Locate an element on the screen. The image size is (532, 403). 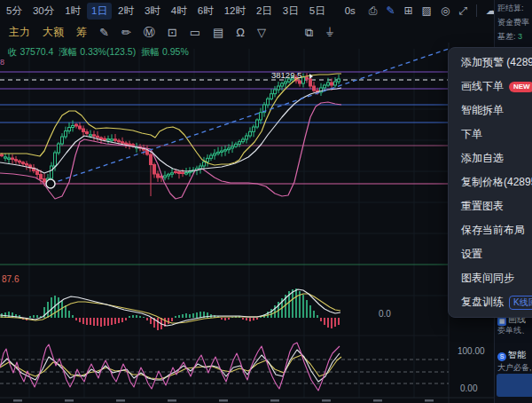
pen-icon: ✏ is located at coordinates (126, 32).